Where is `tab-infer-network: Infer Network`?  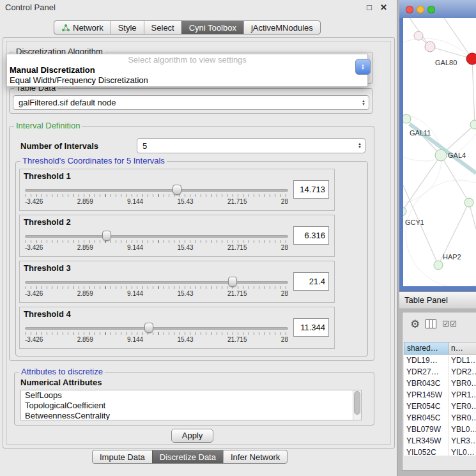 tab-infer-network: Infer Network is located at coordinates (255, 457).